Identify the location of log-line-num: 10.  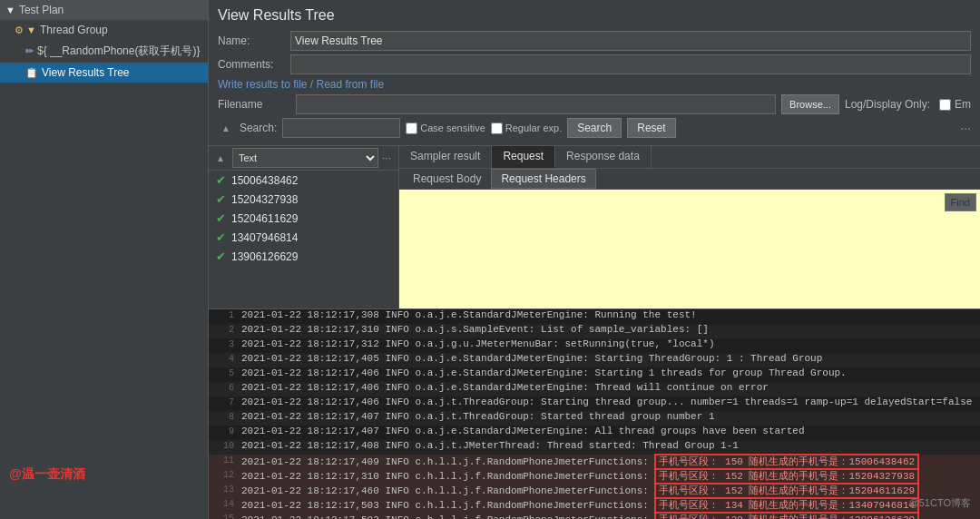
(223, 446).